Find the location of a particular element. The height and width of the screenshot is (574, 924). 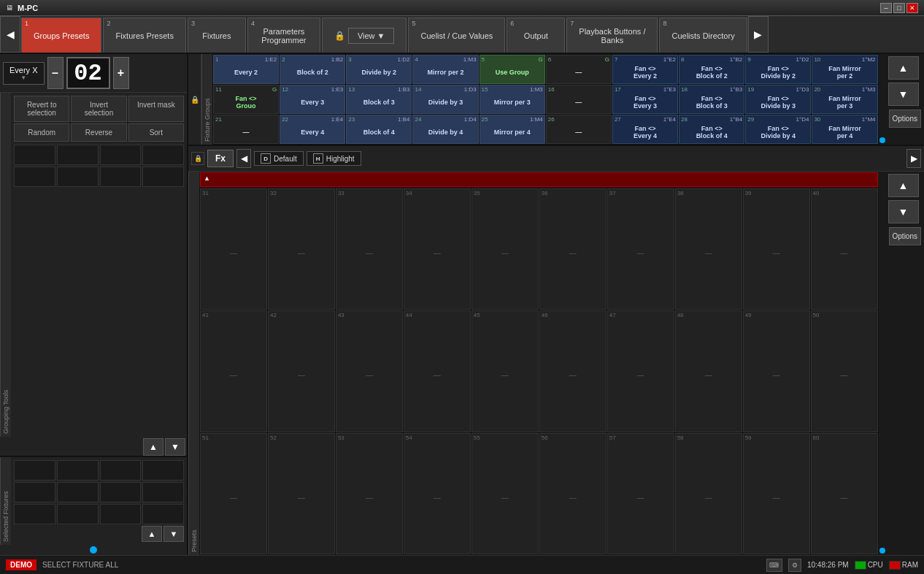

minimize-button: – is located at coordinates (886, 8).